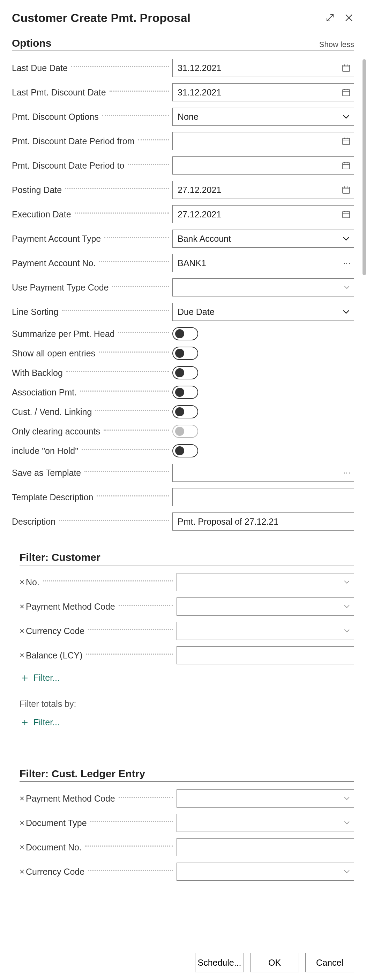  What do you see at coordinates (183, 412) in the screenshot?
I see `row-cust-vend-linking: Cust. / Vend. Linking` at bounding box center [183, 412].